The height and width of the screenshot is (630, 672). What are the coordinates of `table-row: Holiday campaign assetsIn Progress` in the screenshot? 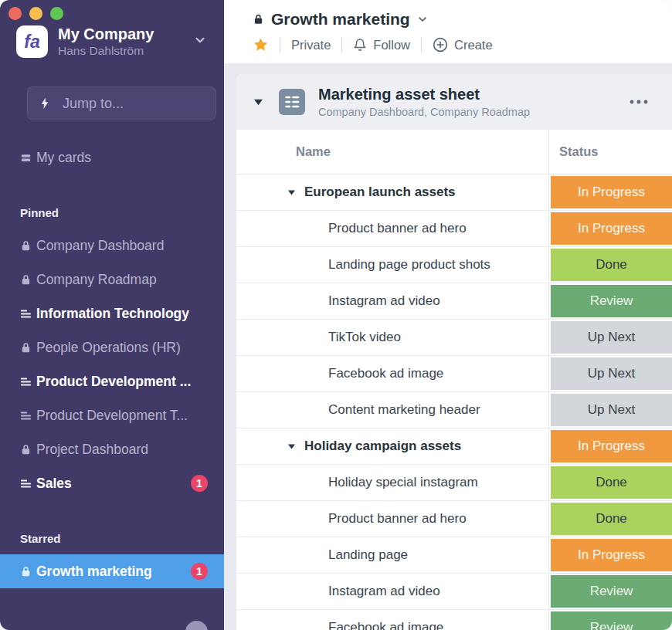 It's located at (454, 446).